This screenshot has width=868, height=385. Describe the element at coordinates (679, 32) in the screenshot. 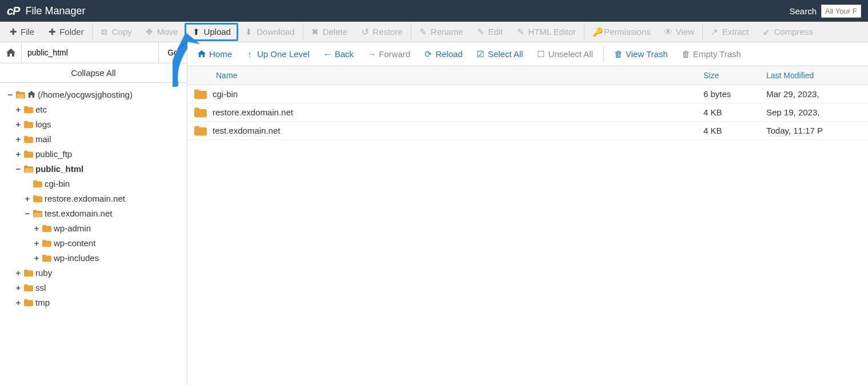

I see `view-button: 👁View` at that location.